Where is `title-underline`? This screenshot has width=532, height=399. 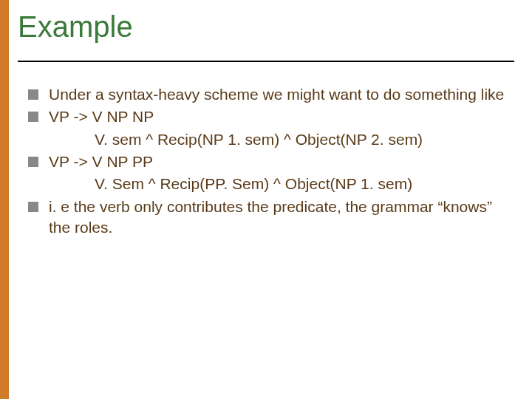 title-underline is located at coordinates (266, 61).